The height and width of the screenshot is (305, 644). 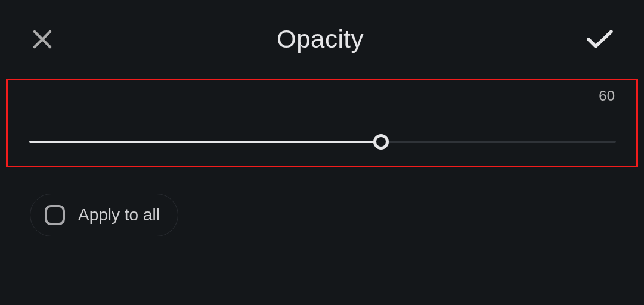 What do you see at coordinates (323, 142) in the screenshot?
I see `opacity-slider` at bounding box center [323, 142].